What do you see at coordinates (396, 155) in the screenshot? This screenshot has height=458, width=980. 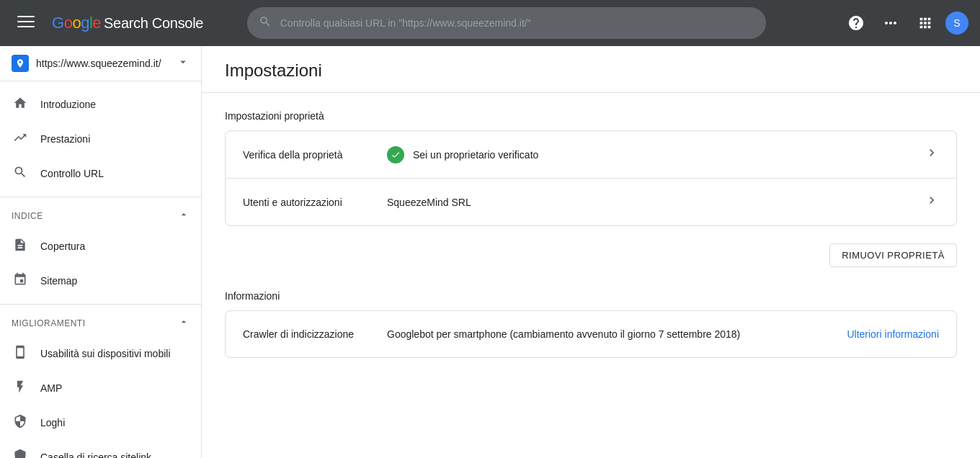 I see `verified-icon` at bounding box center [396, 155].